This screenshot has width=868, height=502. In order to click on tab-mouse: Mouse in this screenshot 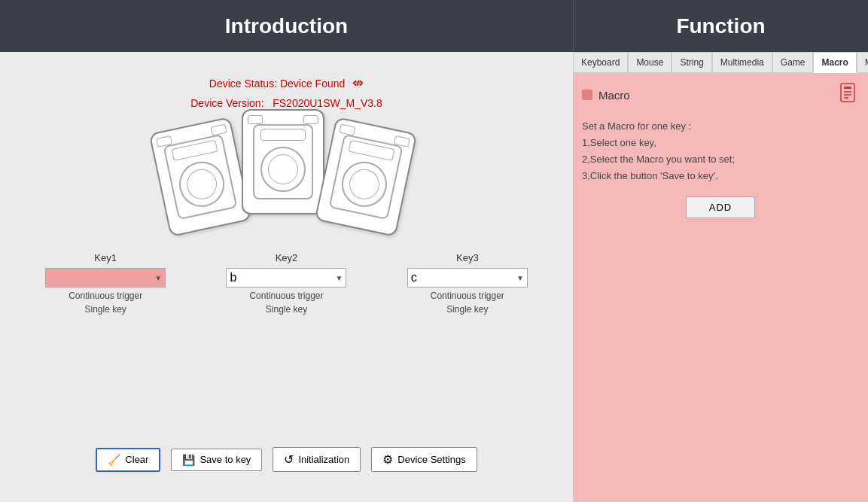, I will do `click(650, 62)`.